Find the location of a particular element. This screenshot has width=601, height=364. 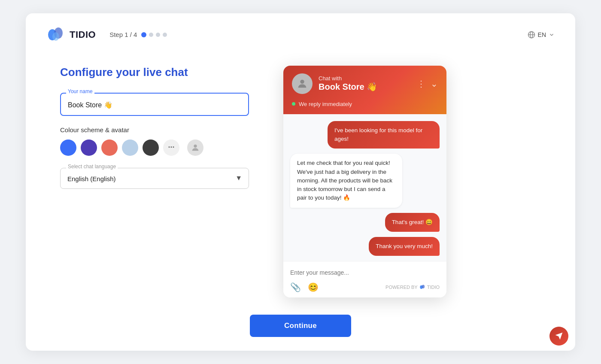

status-dot is located at coordinates (294, 104).